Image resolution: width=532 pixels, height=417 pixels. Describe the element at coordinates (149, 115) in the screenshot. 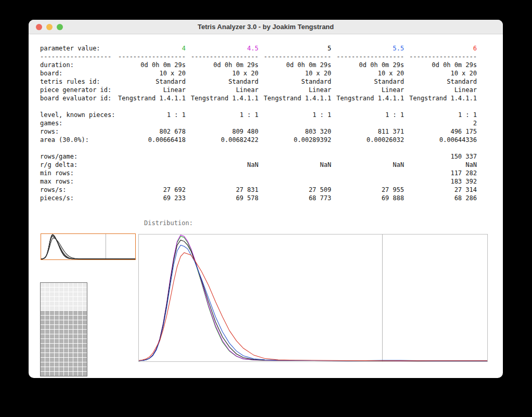

I see `stats-cell: 1` at that location.